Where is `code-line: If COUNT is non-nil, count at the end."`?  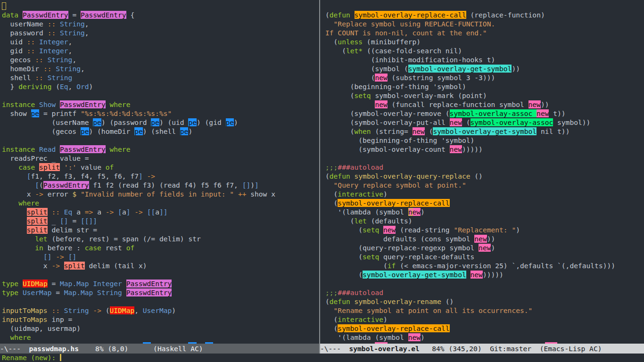 code-line: If COUNT is non-nil, count at the end." is located at coordinates (471, 33).